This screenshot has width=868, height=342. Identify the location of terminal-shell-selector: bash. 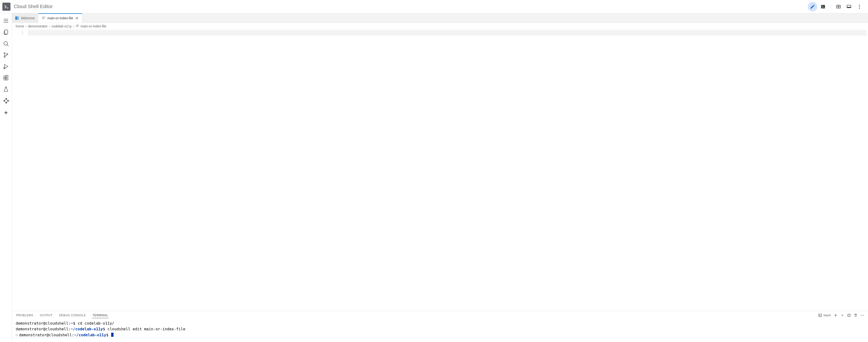
(825, 315).